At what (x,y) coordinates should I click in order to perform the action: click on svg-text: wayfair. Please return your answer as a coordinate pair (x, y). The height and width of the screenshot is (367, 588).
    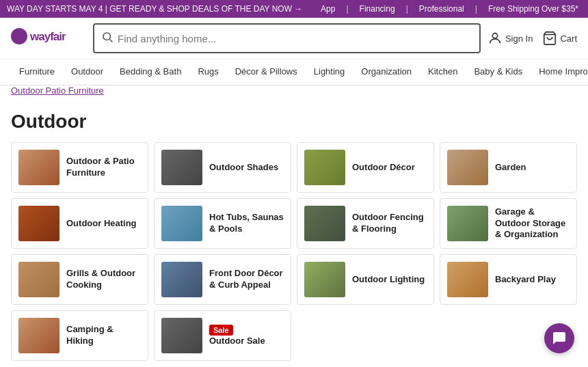
    Looking at the image, I should click on (48, 37).